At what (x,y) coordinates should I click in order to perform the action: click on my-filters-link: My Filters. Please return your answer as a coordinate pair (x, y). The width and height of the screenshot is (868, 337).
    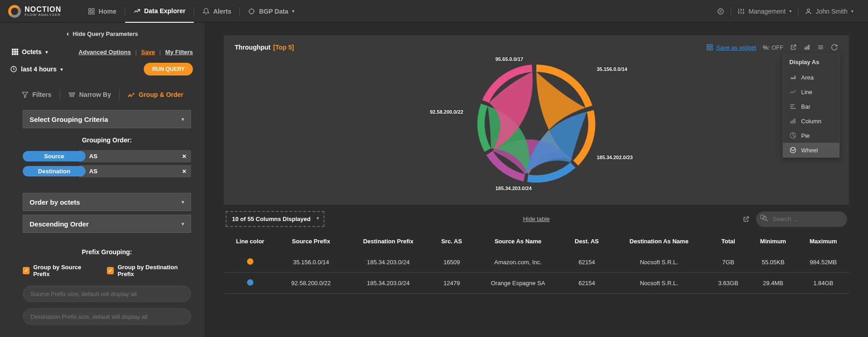
    Looking at the image, I should click on (179, 52).